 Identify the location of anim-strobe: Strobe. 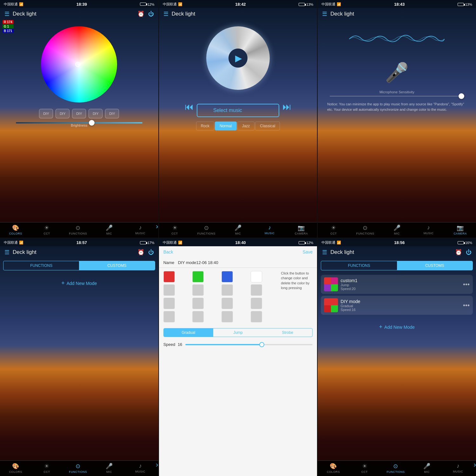
(288, 333).